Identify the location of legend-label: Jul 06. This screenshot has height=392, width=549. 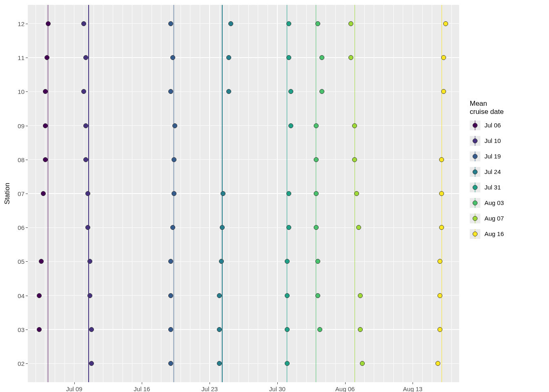
(493, 125).